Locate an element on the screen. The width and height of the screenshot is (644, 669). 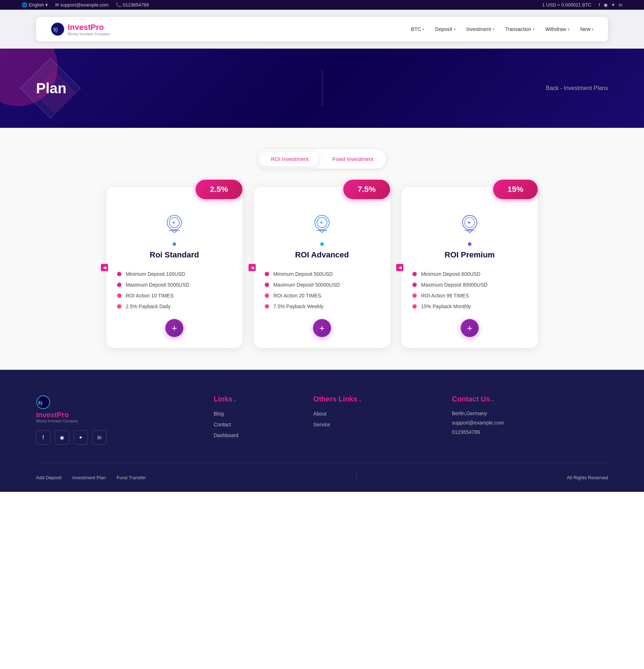
footer-brand: $) InvestPro Money Increase Company f ◉ … is located at coordinates (114, 420).